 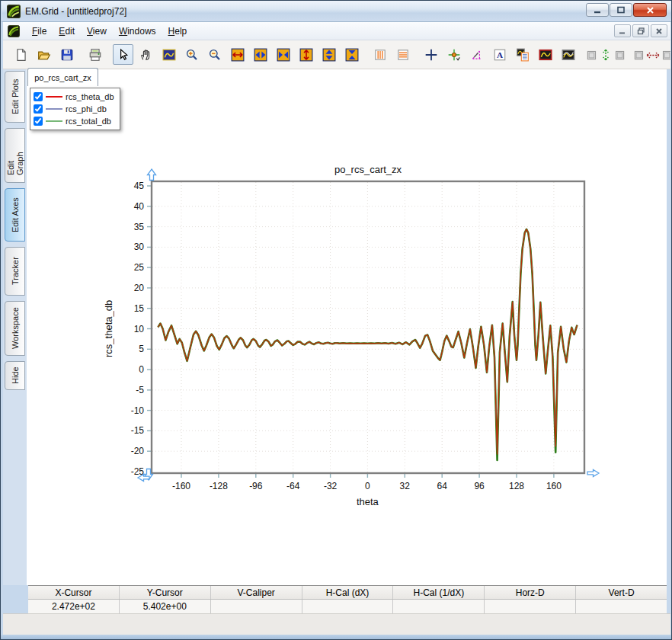 What do you see at coordinates (523, 55) in the screenshot?
I see `plot-report-button` at bounding box center [523, 55].